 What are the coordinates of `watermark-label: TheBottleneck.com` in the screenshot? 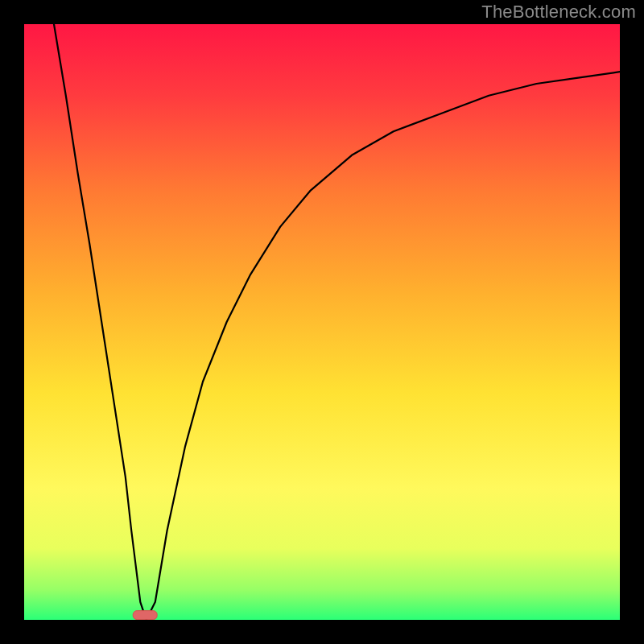 It's located at (559, 12).